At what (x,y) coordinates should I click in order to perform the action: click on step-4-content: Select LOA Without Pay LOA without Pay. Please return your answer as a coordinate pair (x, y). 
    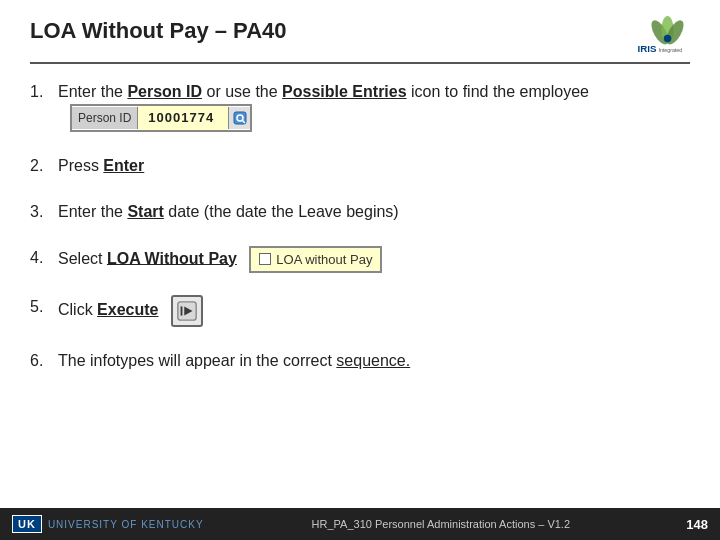
    Looking at the image, I should click on (374, 260).